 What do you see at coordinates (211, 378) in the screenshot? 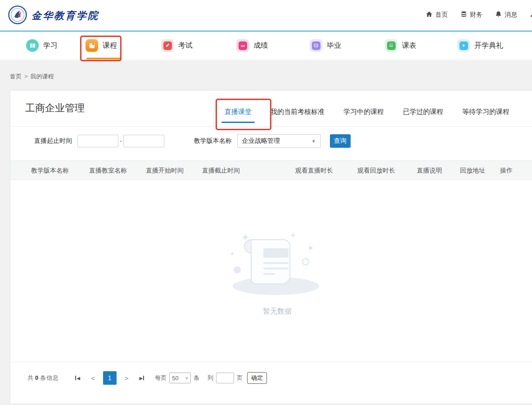
I see `goto-label: 到` at bounding box center [211, 378].